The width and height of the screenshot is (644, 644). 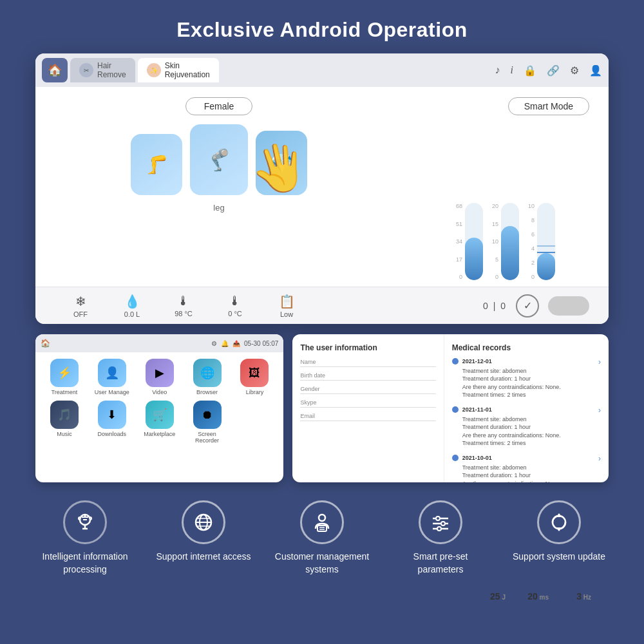 I want to click on slider-hz-ticks: 1086420, so click(x=531, y=242).